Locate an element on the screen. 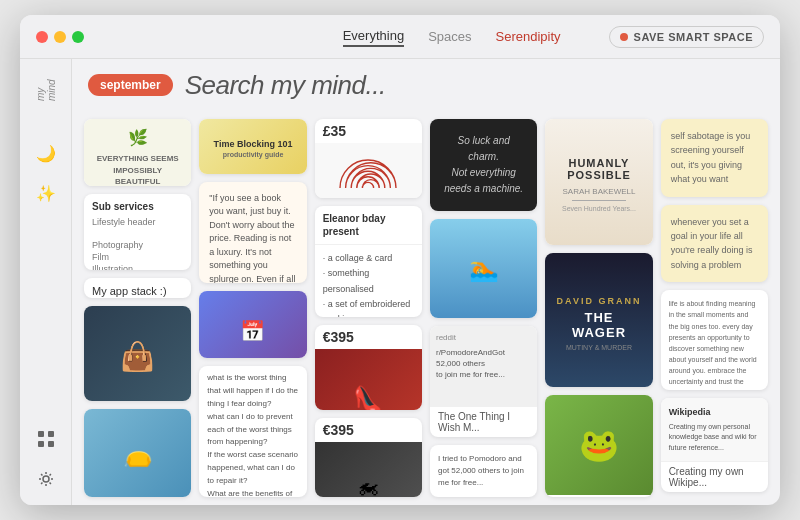 Image resolution: width=800 pixels, height=520 pixels. tab-spaces: Spaces is located at coordinates (450, 36).